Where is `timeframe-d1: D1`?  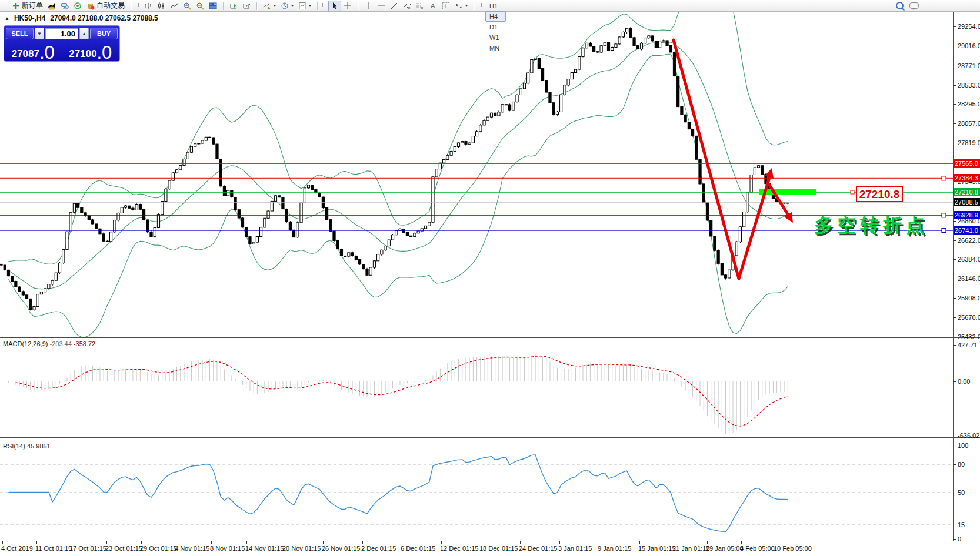
timeframe-d1: D1 is located at coordinates (495, 27).